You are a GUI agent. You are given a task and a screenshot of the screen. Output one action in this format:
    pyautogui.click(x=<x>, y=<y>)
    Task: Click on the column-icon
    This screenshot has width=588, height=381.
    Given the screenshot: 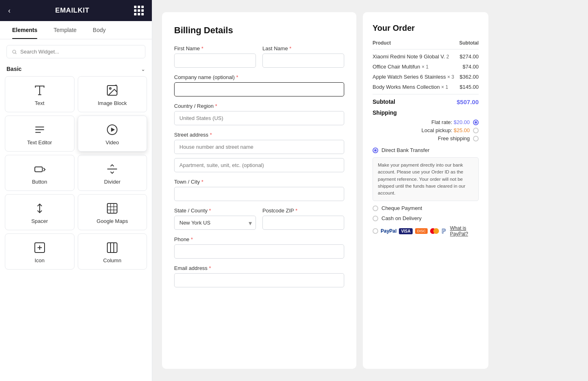 What is the action you would take?
    pyautogui.click(x=112, y=248)
    